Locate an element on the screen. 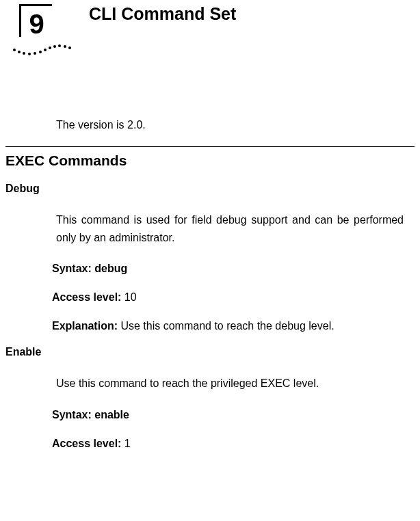 The height and width of the screenshot is (521, 420). access-line-enable: Access level: 1 is located at coordinates (228, 444).